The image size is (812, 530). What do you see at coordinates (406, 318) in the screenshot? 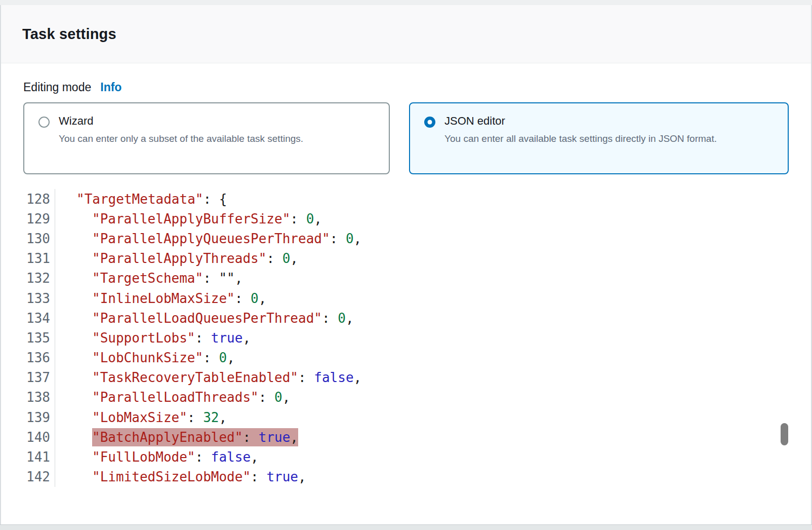
I see `code-line: 134"ParallelLoadQueuesPerThread": 0,` at bounding box center [406, 318].